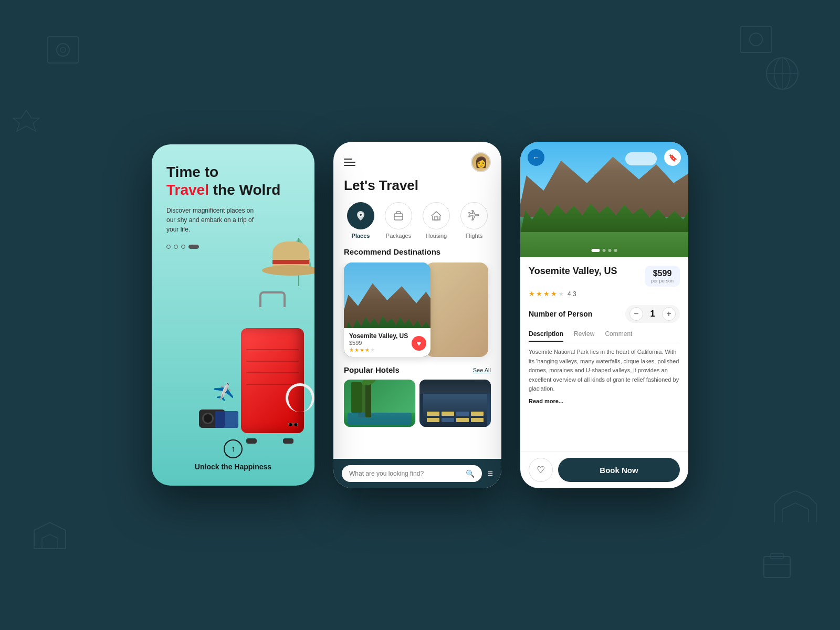 The height and width of the screenshot is (630, 840). What do you see at coordinates (233, 467) in the screenshot?
I see `unlock-text: Unlock the Happiness` at bounding box center [233, 467].